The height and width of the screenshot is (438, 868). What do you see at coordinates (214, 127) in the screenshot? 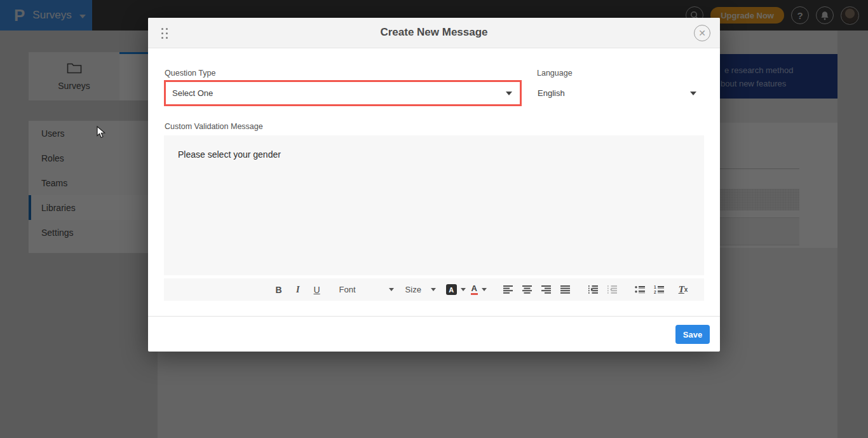
I see `custom-validation-label: Custom Validation Message` at bounding box center [214, 127].